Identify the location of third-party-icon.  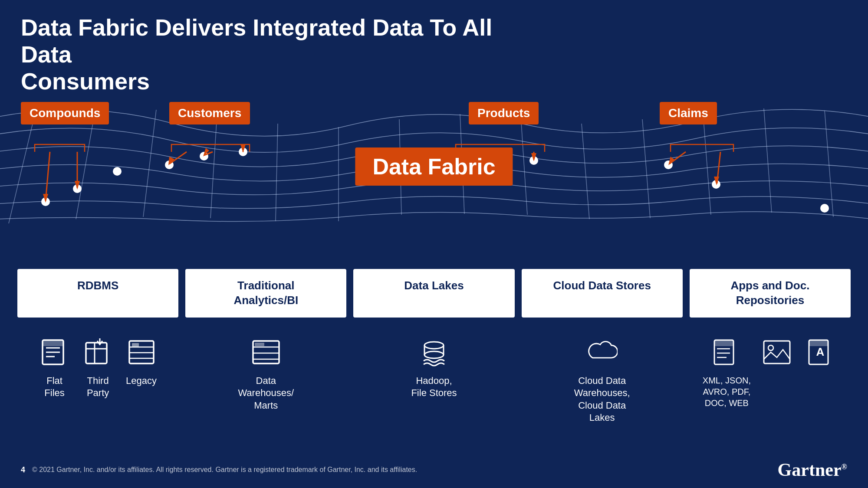
(98, 352).